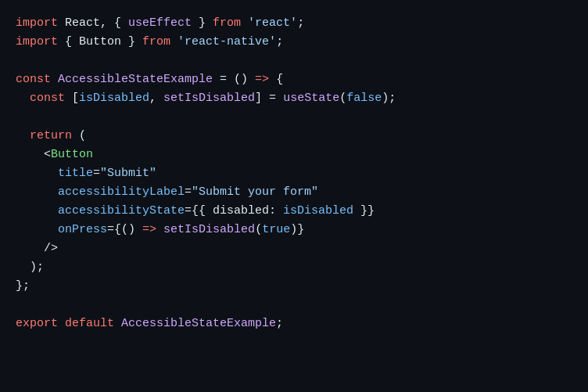 The image size is (588, 392). What do you see at coordinates (364, 99) in the screenshot?
I see `code-token: false` at bounding box center [364, 99].